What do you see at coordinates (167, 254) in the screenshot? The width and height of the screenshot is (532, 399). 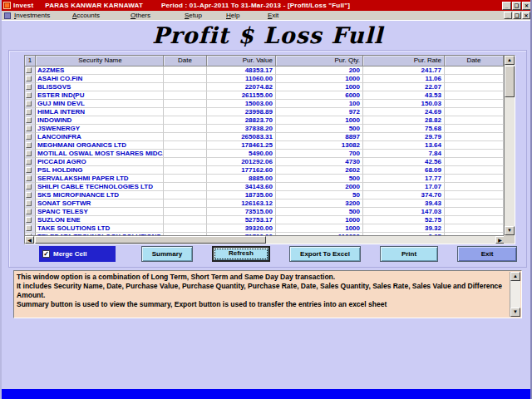 I see `summary-button: Summary` at bounding box center [167, 254].